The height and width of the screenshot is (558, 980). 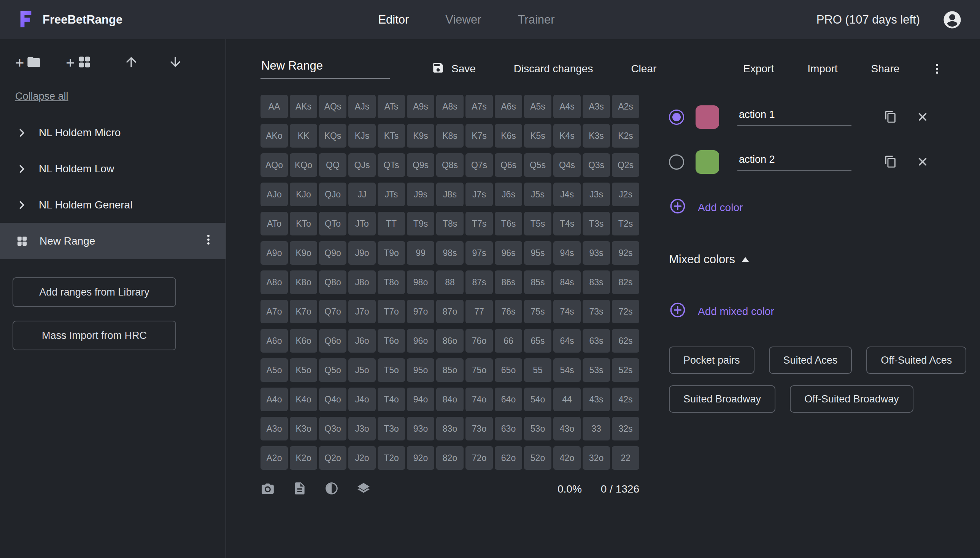 I want to click on matrix-cell-A3s: A3s, so click(x=596, y=107).